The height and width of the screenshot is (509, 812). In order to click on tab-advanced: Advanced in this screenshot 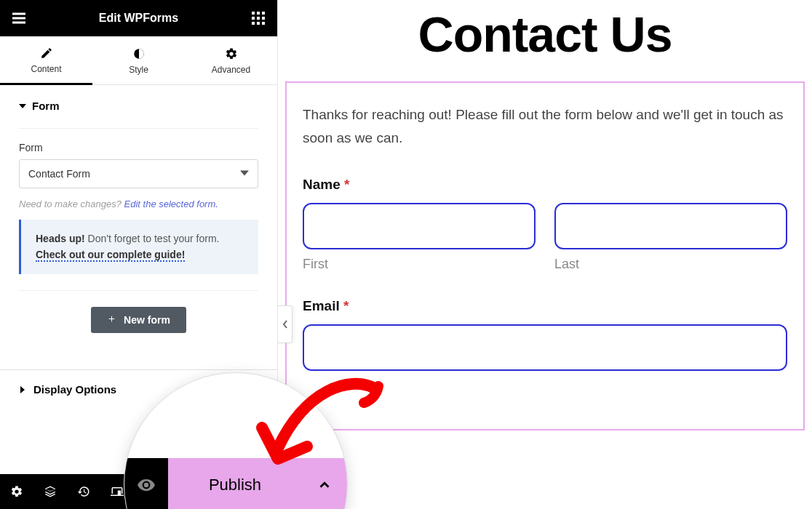, I will do `click(231, 60)`.